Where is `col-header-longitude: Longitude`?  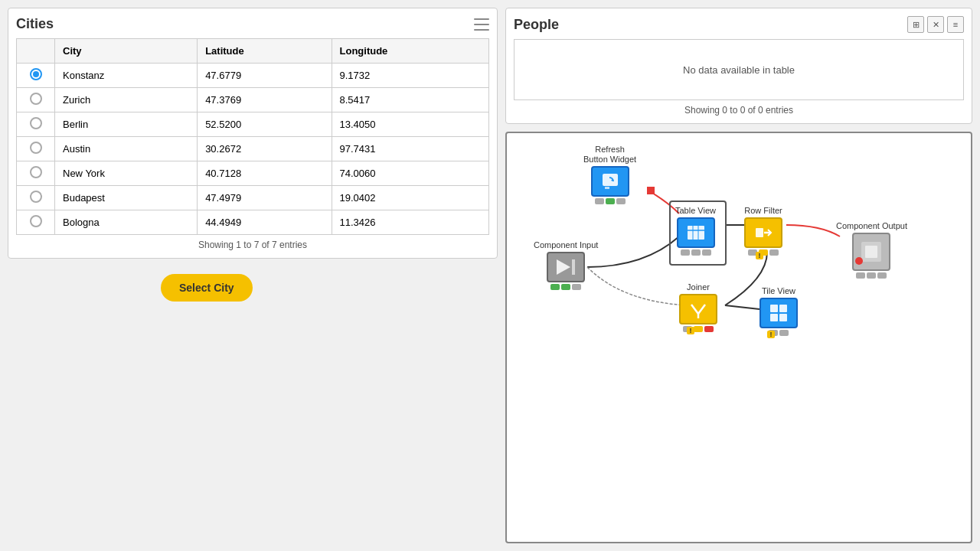 col-header-longitude: Longitude is located at coordinates (410, 51).